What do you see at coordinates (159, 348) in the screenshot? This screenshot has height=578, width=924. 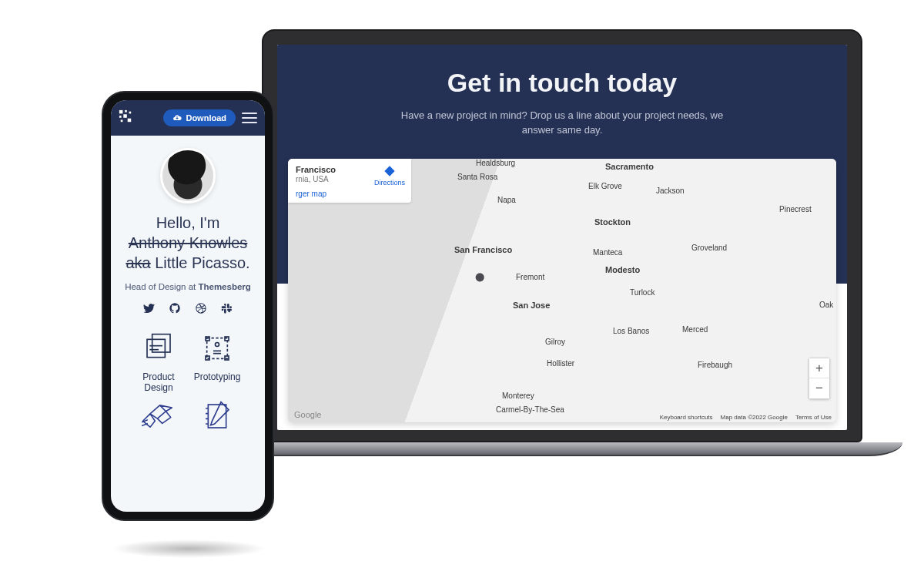 I see `product-design-icon` at bounding box center [159, 348].